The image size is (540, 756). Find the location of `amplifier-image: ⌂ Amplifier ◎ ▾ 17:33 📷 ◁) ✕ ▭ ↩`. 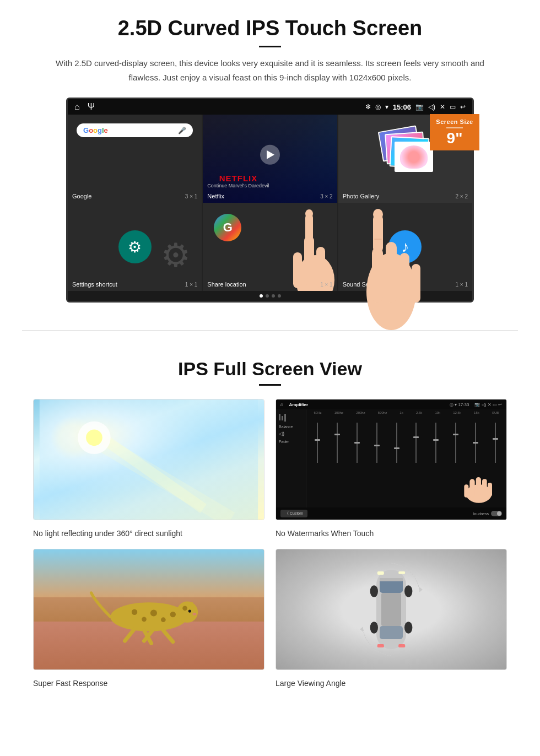

amplifier-image: ⌂ Amplifier ◎ ▾ 17:33 📷 ◁) ✕ ▭ ↩ is located at coordinates (391, 460).